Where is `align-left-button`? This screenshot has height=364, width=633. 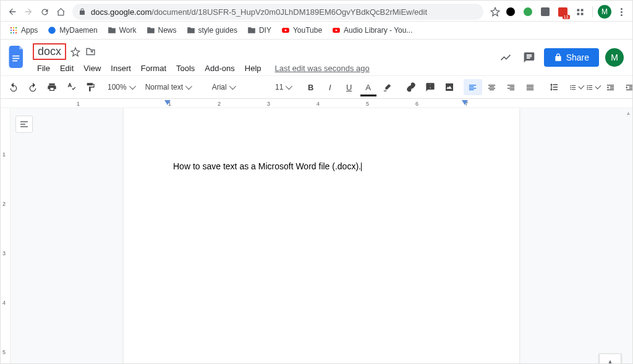 align-left-button is located at coordinates (473, 87).